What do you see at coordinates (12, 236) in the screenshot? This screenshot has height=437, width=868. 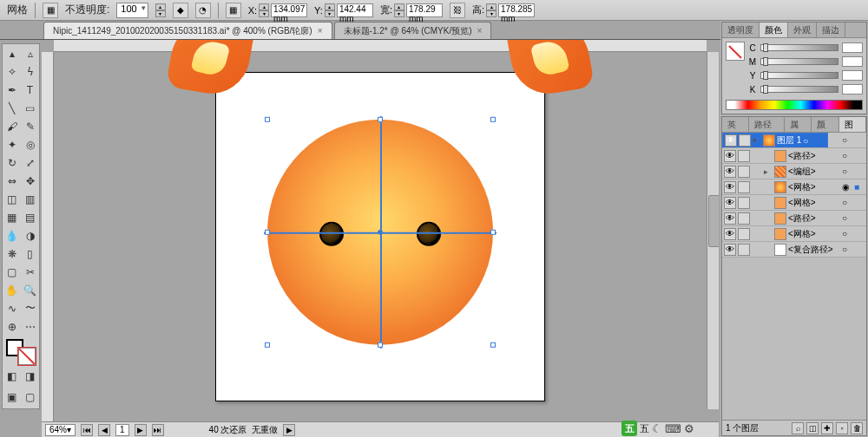 I see `eyedropper-tool: 💧` at bounding box center [12, 236].